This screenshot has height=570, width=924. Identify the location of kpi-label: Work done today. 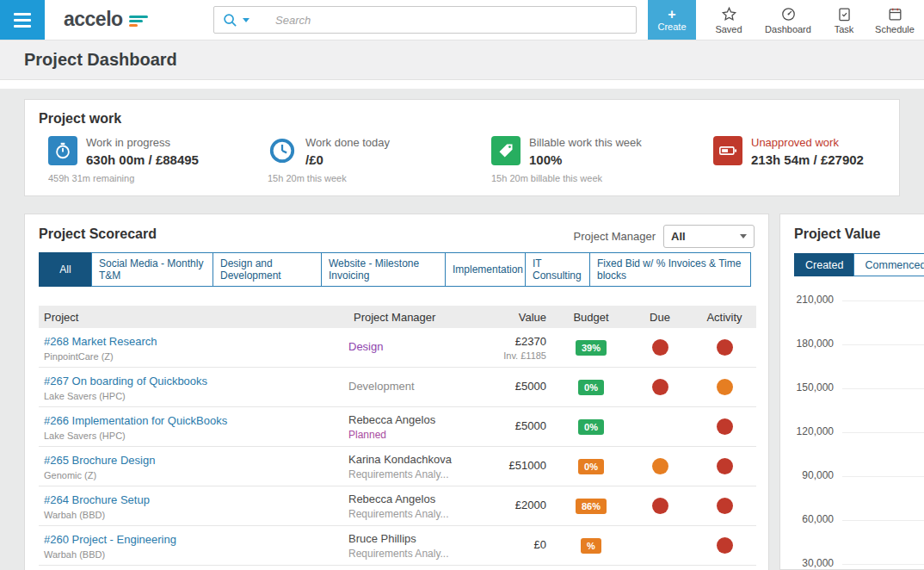
(348, 143).